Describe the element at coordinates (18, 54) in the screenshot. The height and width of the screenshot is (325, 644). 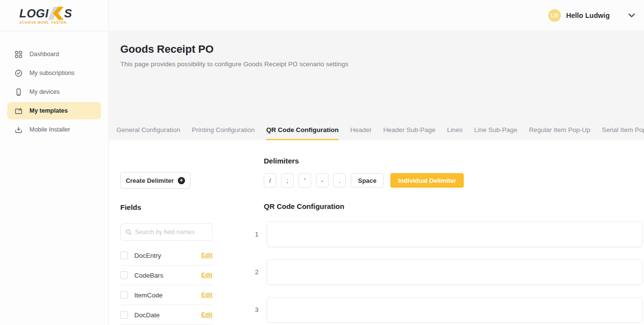
I see `grid-icon` at that location.